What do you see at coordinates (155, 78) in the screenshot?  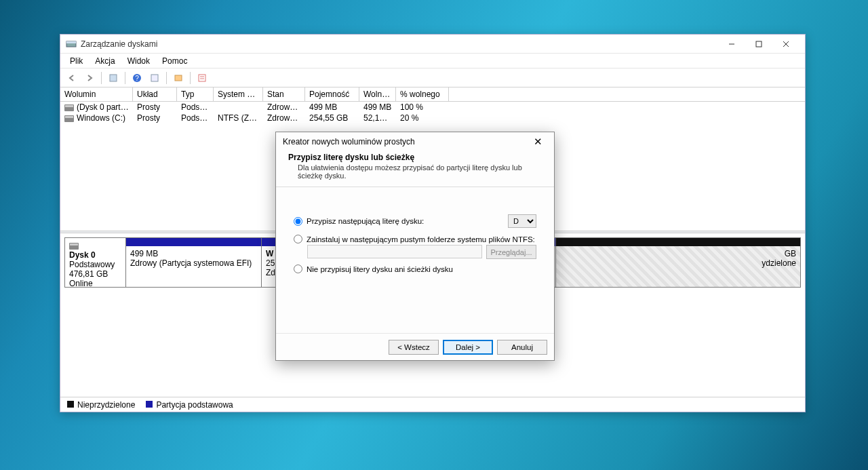 I see `properties-icon` at bounding box center [155, 78].